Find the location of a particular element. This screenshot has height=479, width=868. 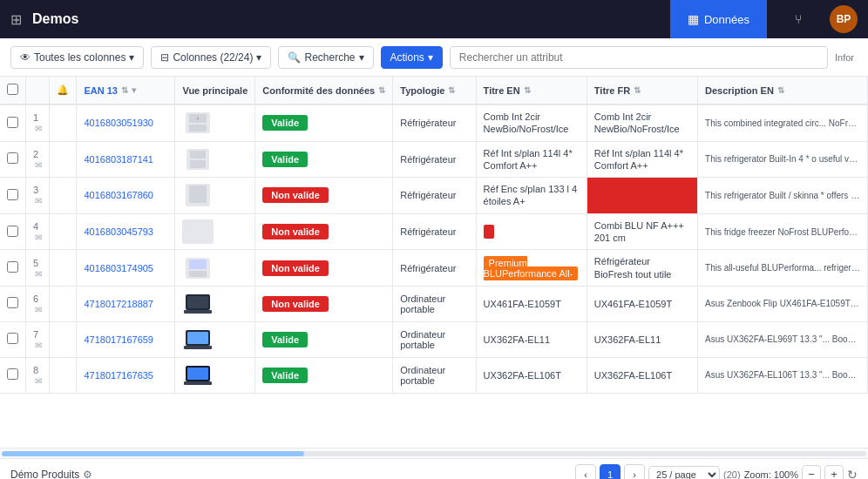

th-titreen: Titre EN ⇅ is located at coordinates (532, 91).